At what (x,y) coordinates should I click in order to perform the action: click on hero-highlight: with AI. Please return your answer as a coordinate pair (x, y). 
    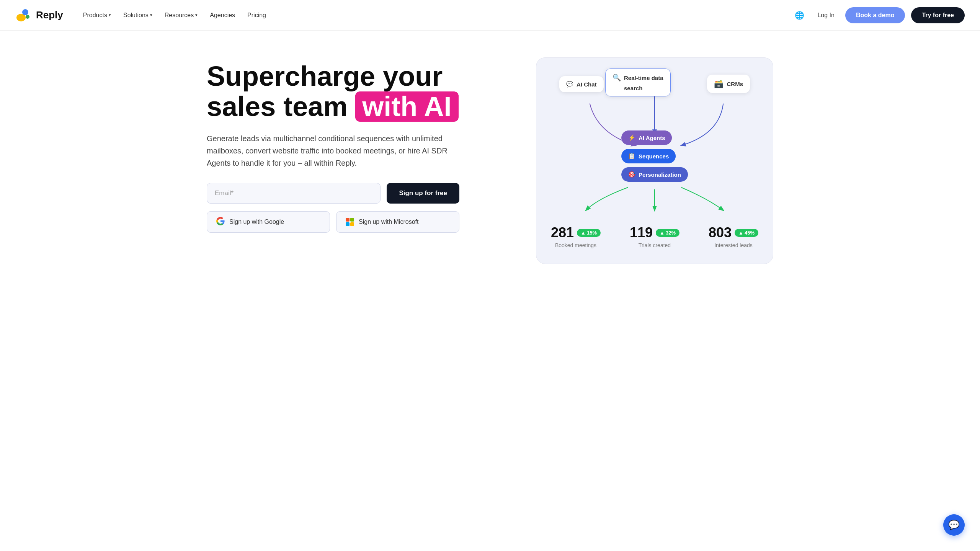
    Looking at the image, I should click on (407, 106).